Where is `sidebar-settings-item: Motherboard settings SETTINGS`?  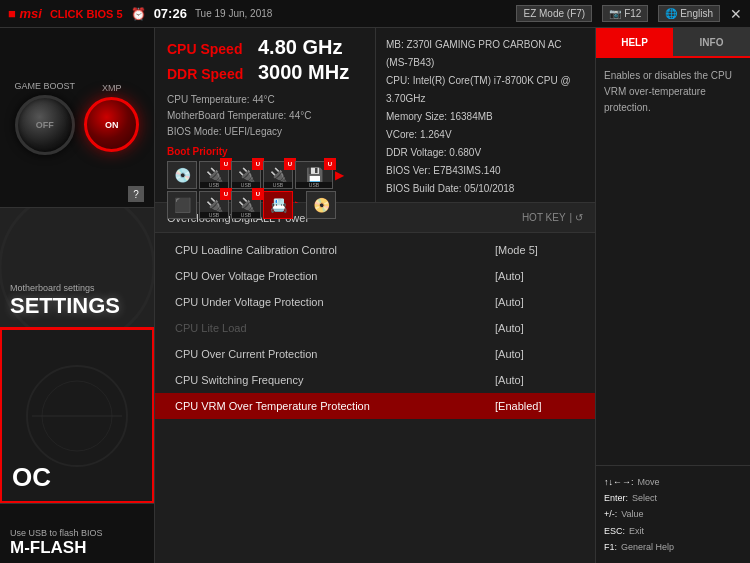 sidebar-settings-item: Motherboard settings SETTINGS is located at coordinates (77, 268).